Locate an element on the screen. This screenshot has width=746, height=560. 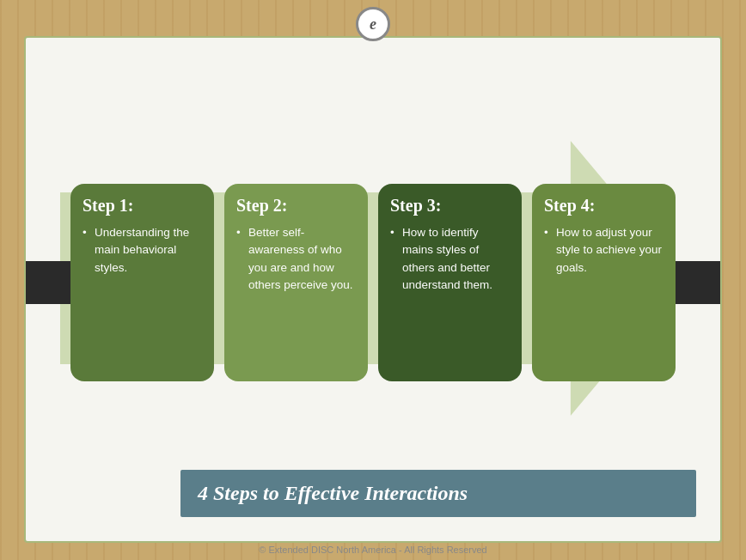
step1-title: Step 1: is located at coordinates (143, 206).